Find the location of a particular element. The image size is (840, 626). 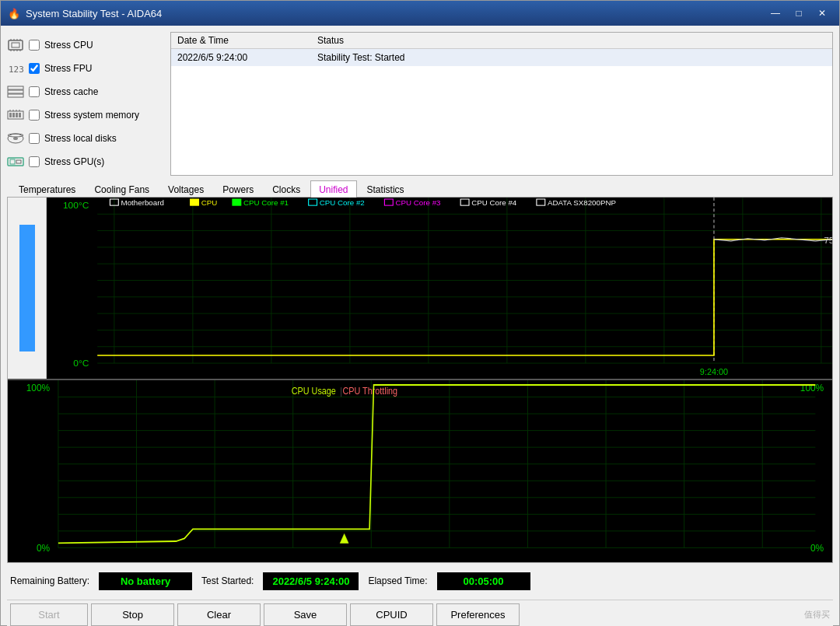

svg-text: 9:24:00 is located at coordinates (714, 372).